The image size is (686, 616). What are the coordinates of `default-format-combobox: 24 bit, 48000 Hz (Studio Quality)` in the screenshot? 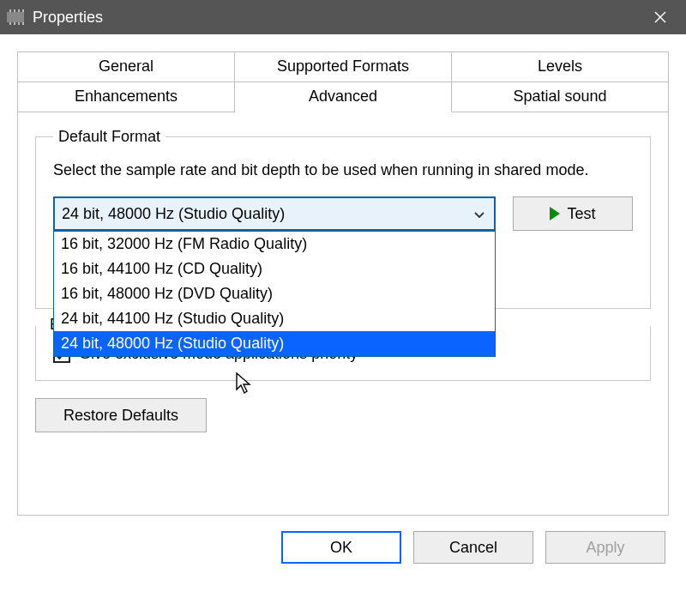 It's located at (274, 214).